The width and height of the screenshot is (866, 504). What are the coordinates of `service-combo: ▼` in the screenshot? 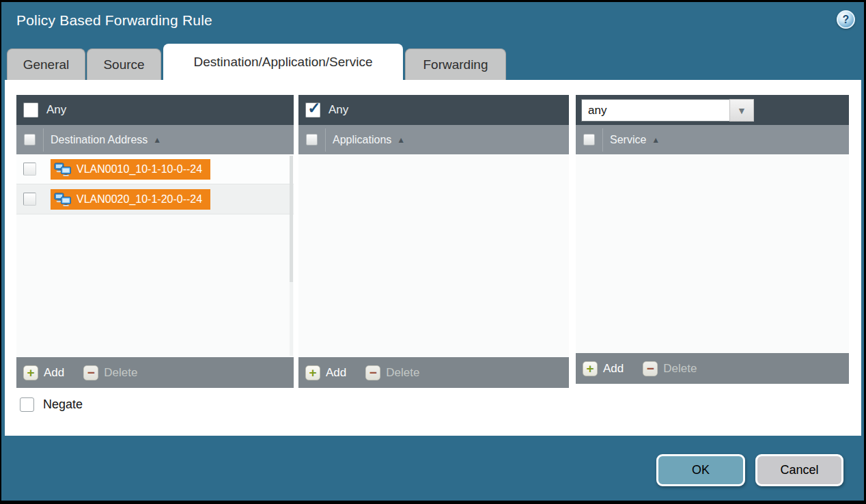 It's located at (668, 111).